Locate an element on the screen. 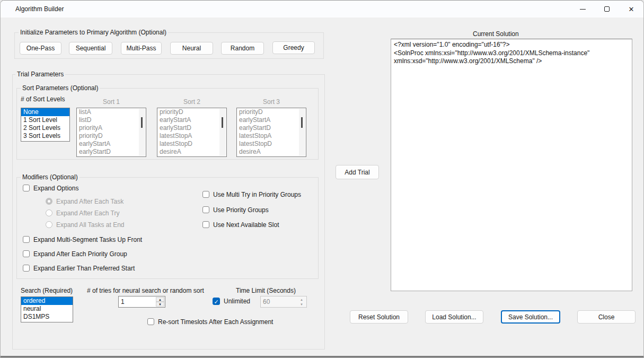 The height and width of the screenshot is (358, 644). sort-level-option: 2 Sort Levels is located at coordinates (46, 128).